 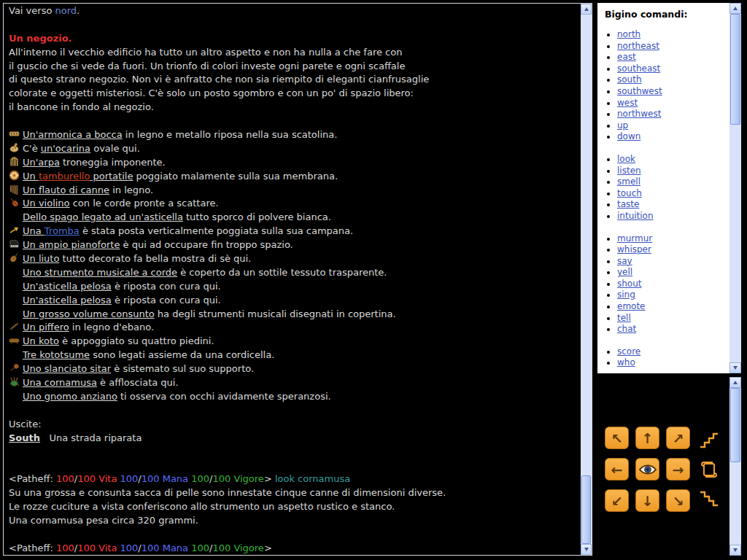 What do you see at coordinates (89, 314) in the screenshot?
I see `game-link: Un grosso volume consunto` at bounding box center [89, 314].